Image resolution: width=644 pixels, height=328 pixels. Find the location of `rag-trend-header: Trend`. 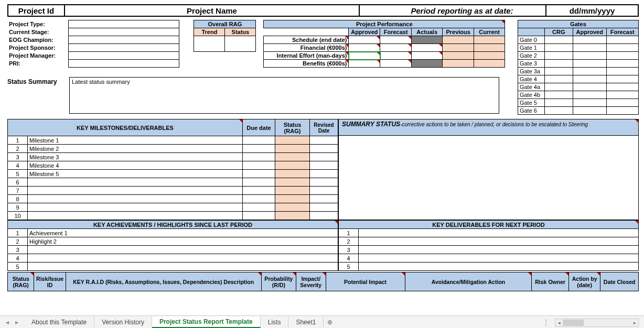

rag-trend-header: Trend is located at coordinates (210, 32).